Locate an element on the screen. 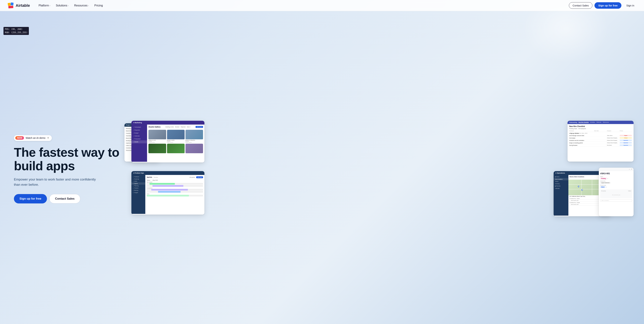  sprints-header: ● Product Ops is located at coordinates (168, 173).